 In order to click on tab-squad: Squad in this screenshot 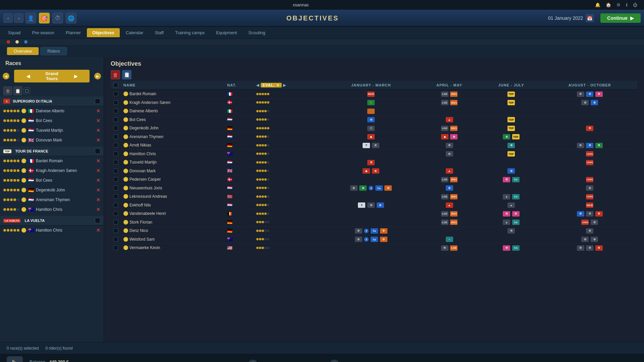, I will do `click(14, 33)`.